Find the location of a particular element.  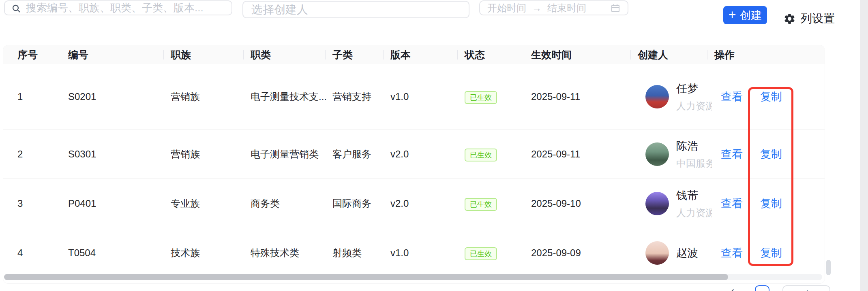

creator-name: 陈浩 is located at coordinates (694, 146).